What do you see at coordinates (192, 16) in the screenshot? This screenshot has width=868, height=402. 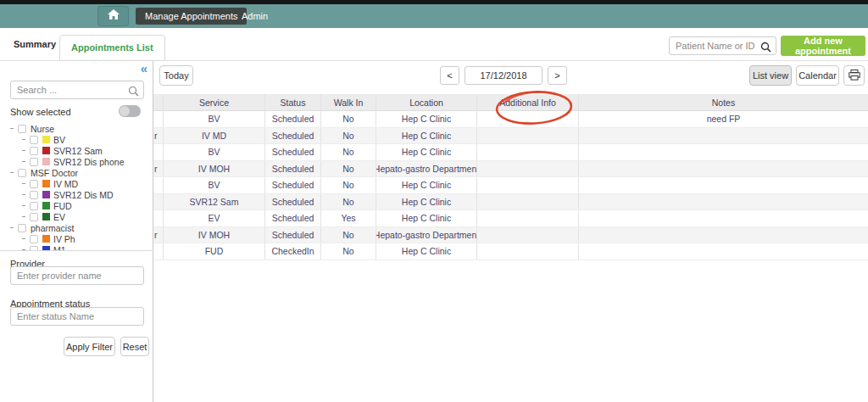 I see `nav-item-manage-appointments: Manage Appointments` at bounding box center [192, 16].